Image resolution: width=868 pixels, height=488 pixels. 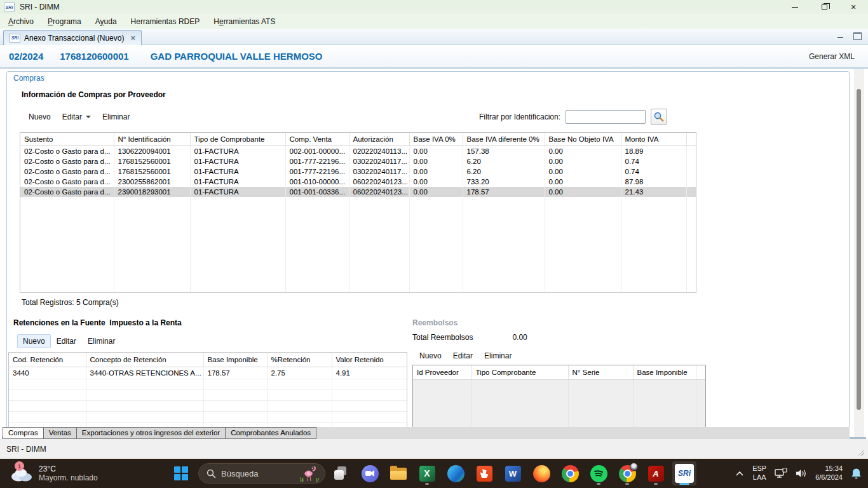 What do you see at coordinates (238, 140) in the screenshot?
I see `column-header: Tipo de Comprobante` at bounding box center [238, 140].